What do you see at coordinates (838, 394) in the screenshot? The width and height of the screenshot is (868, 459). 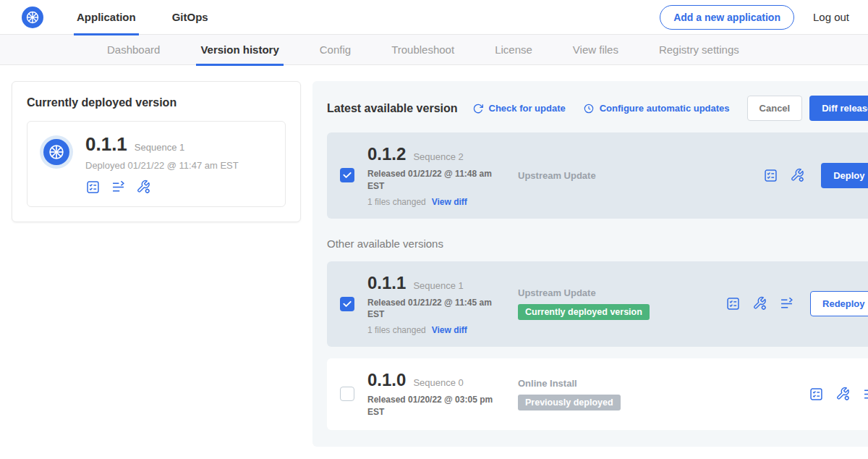 I see `row-actions` at bounding box center [838, 394].